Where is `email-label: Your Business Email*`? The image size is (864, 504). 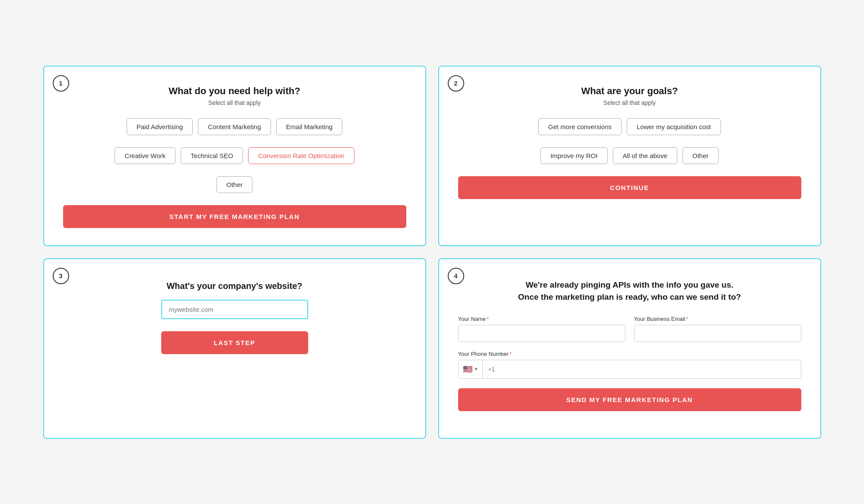 email-label: Your Business Email* is located at coordinates (717, 319).